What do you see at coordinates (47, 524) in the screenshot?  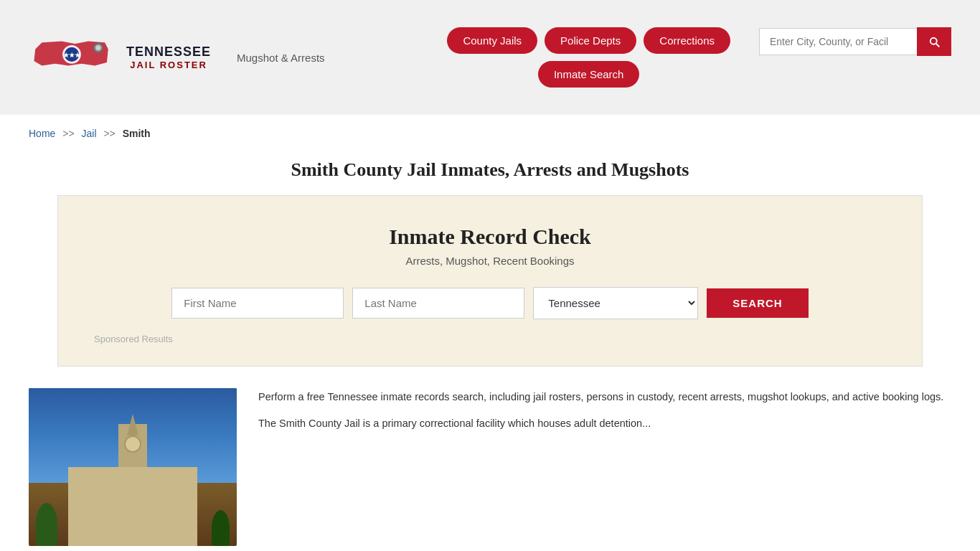 I see `tree-left` at bounding box center [47, 524].